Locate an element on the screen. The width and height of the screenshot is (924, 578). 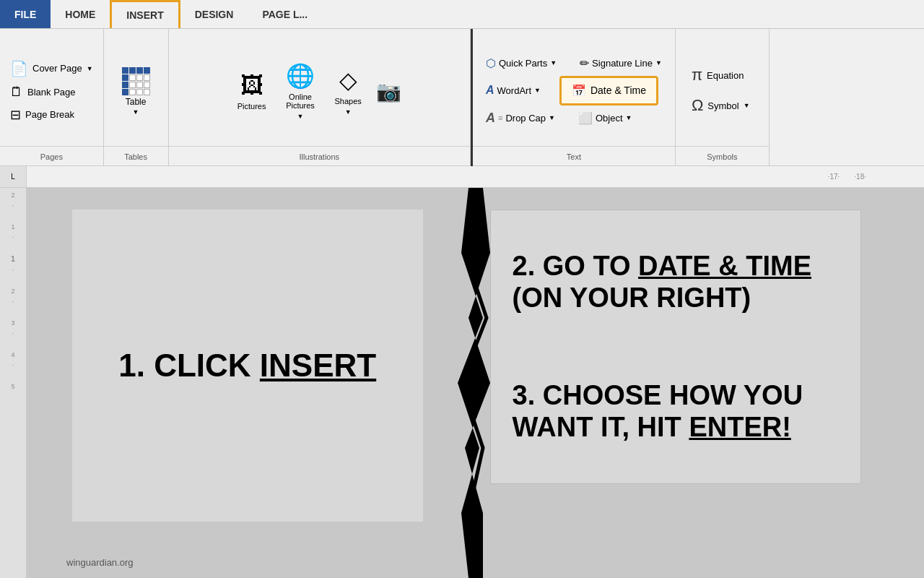
ruler: L ·17· ·18· is located at coordinates (462, 177).